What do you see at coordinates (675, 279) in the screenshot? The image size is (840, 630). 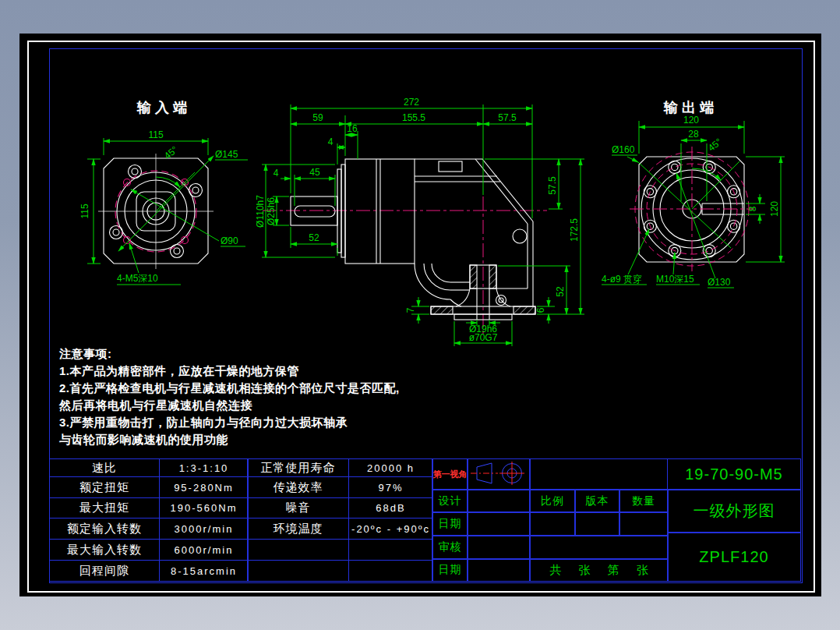 I see `dim-output-holes-tapped: M10深15` at bounding box center [675, 279].